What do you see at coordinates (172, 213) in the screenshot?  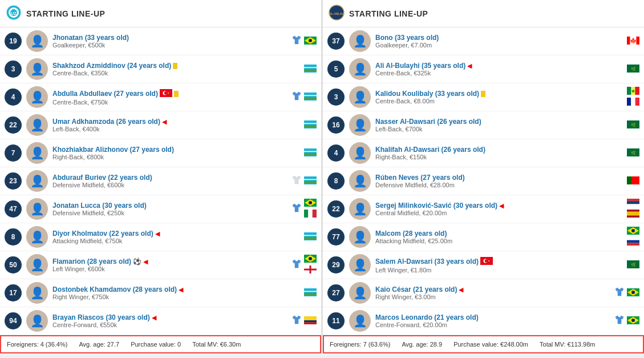 I see `player-details: Defensive Midfield, €250k` at bounding box center [172, 213].